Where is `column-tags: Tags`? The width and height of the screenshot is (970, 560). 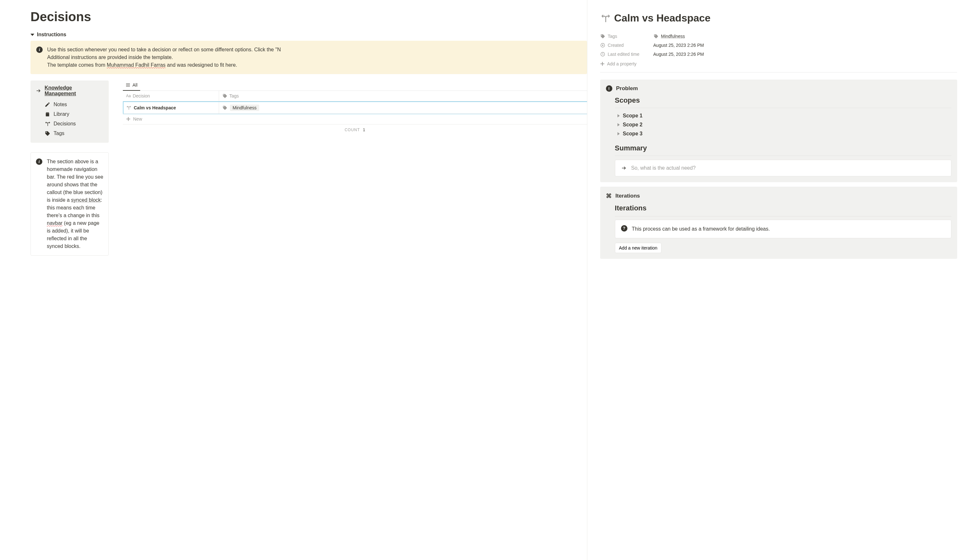 column-tags: Tags is located at coordinates (403, 96).